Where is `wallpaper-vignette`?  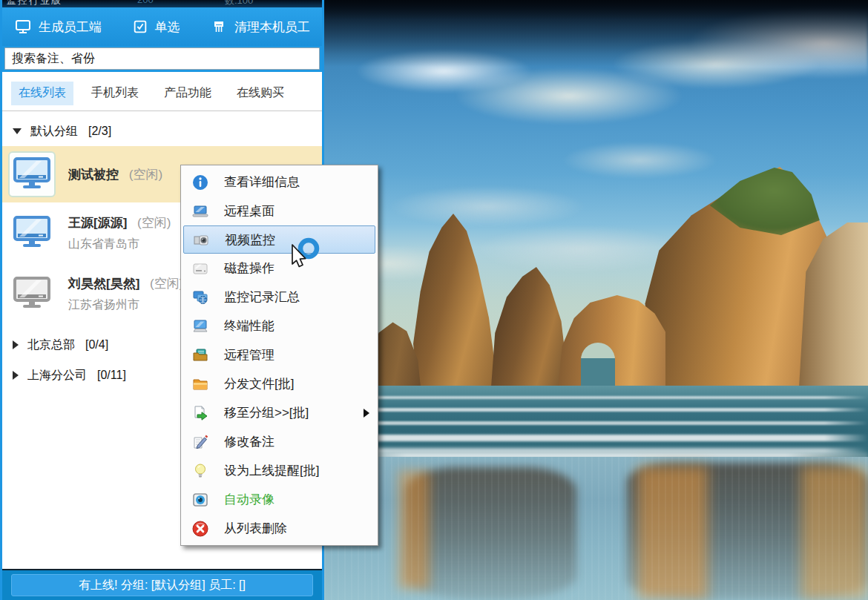
wallpaper-vignette is located at coordinates (596, 33).